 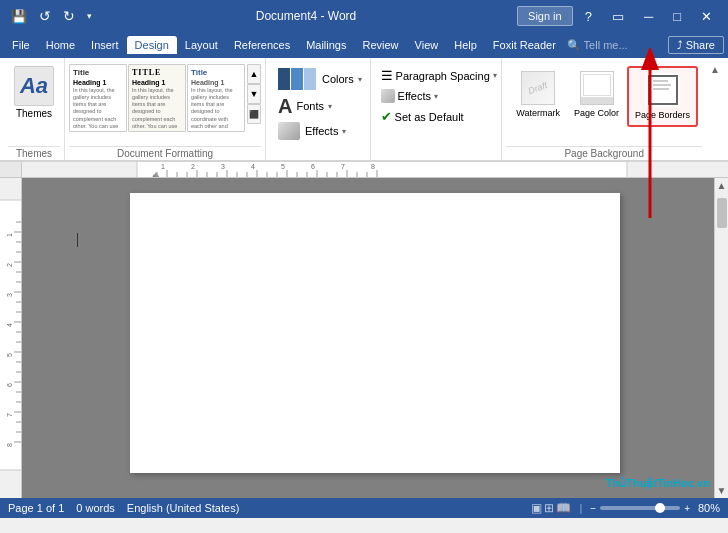 I want to click on zoom-level: 80%, so click(x=709, y=508).